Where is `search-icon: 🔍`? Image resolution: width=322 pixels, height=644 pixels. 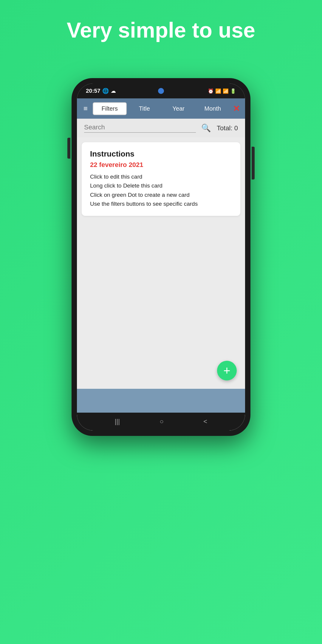 search-icon: 🔍 is located at coordinates (206, 128).